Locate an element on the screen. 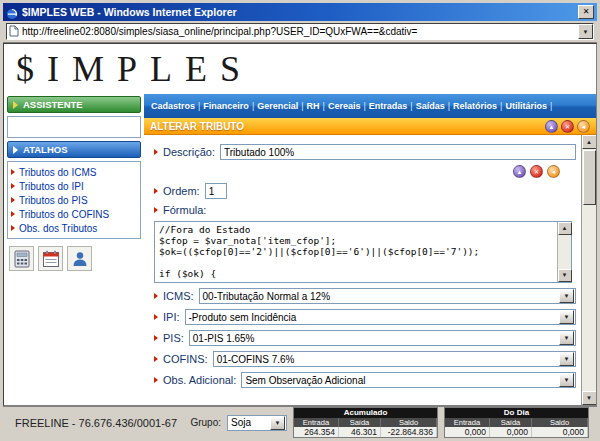  formula-label: Fórmula: is located at coordinates (184, 210).